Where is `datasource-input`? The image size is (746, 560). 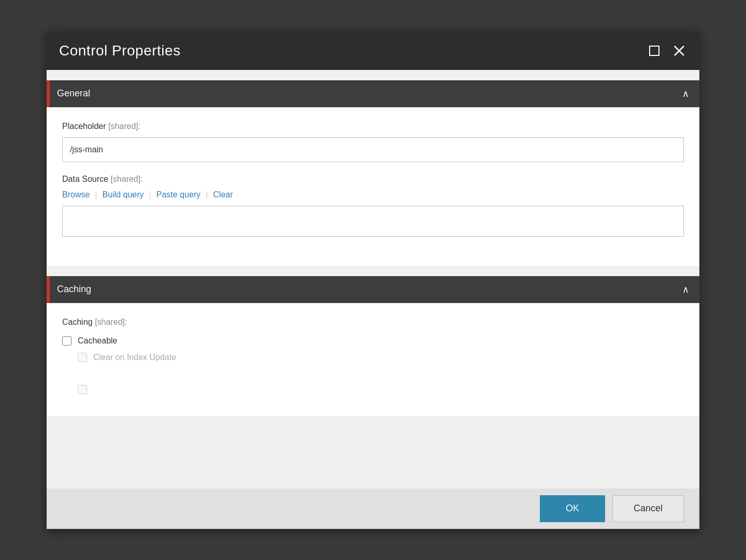
datasource-input is located at coordinates (373, 221).